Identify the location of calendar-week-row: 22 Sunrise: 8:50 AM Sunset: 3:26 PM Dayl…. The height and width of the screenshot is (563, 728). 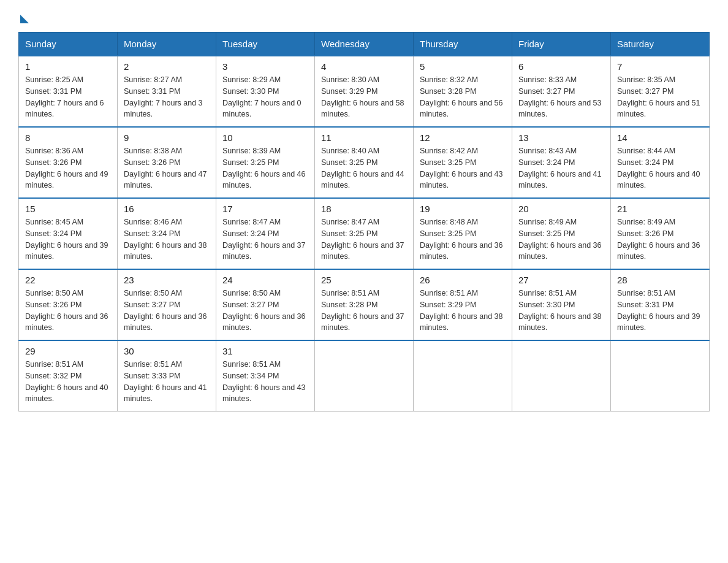
(364, 305).